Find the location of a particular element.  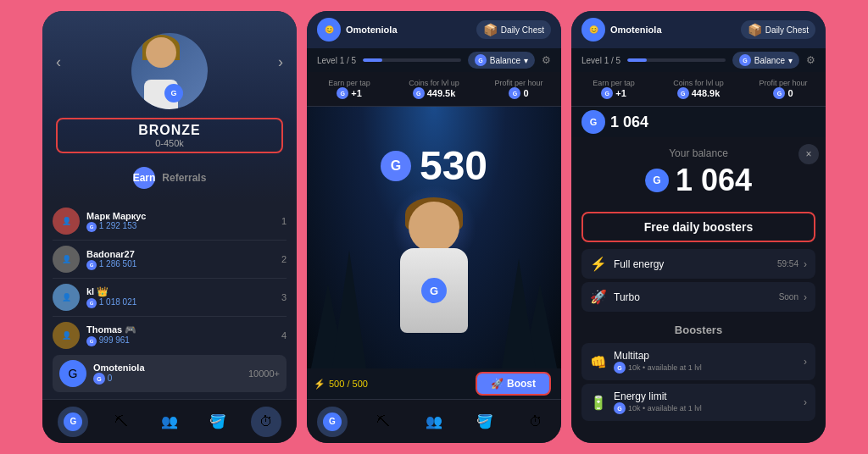

list-item: 👤 kl 👑 G 1 018 021 3 is located at coordinates (170, 298).